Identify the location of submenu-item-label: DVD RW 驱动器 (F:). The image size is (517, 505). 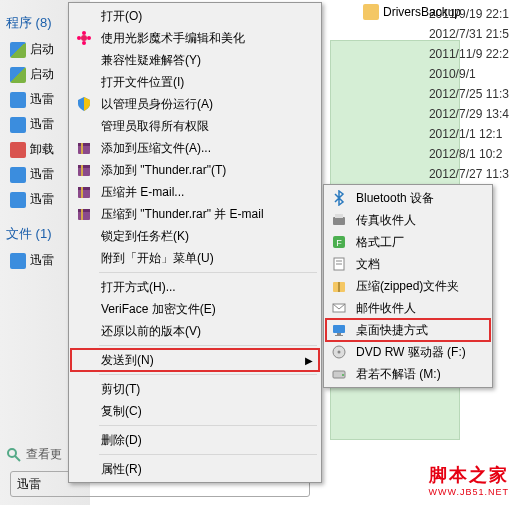
(411, 352).